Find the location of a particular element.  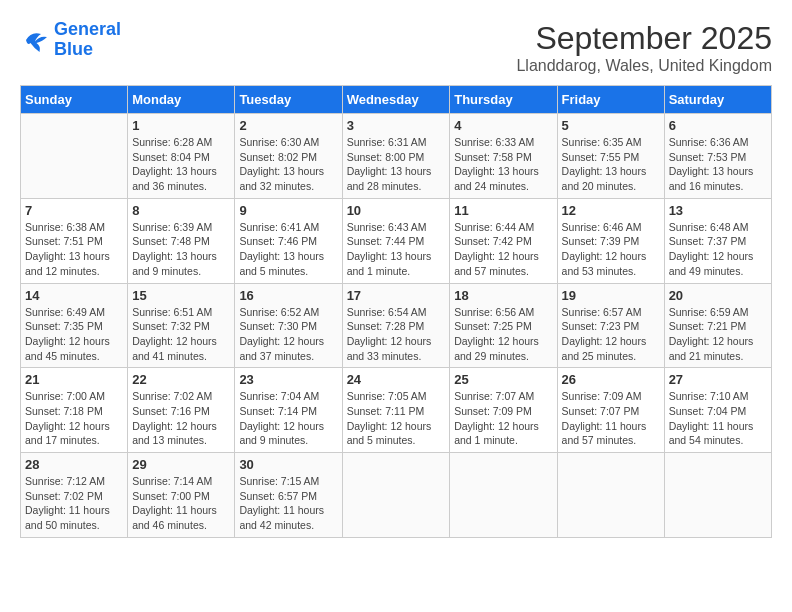

day-info: Sunrise: 7:09 AM Sunset: 7:07 PM Dayligh… is located at coordinates (611, 418).